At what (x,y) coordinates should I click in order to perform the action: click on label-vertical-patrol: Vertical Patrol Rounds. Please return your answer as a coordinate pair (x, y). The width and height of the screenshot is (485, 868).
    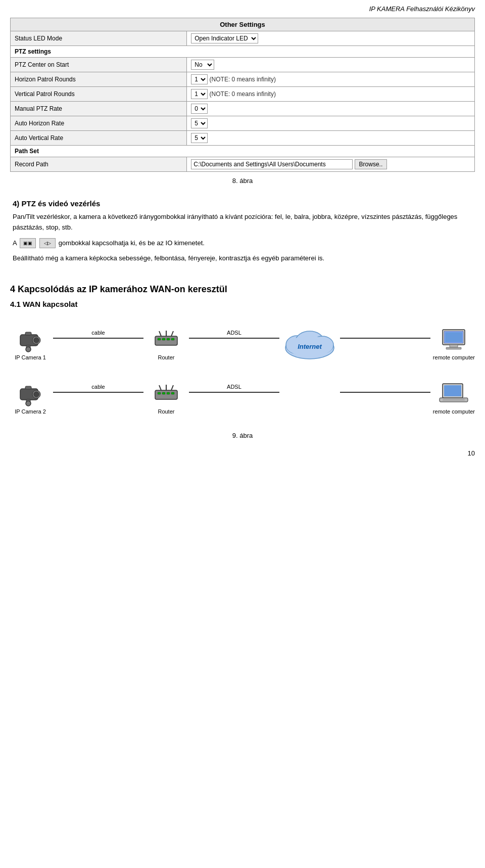
    Looking at the image, I should click on (99, 94).